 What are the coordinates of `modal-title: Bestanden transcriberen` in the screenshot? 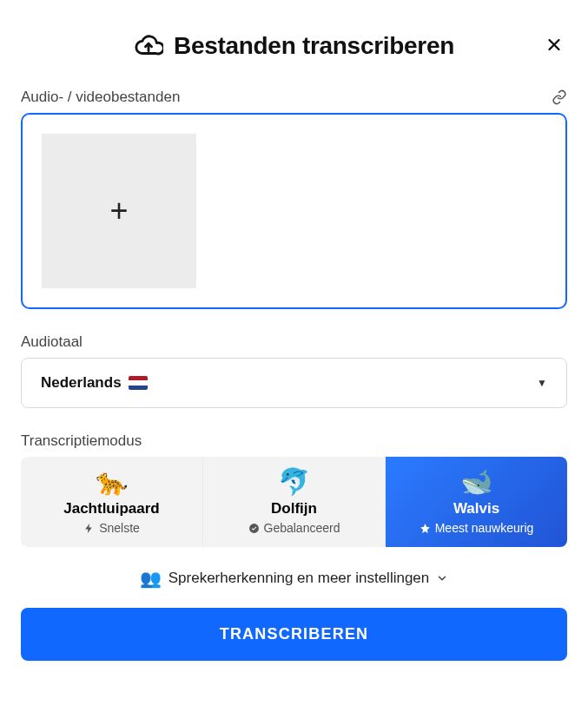 It's located at (314, 46).